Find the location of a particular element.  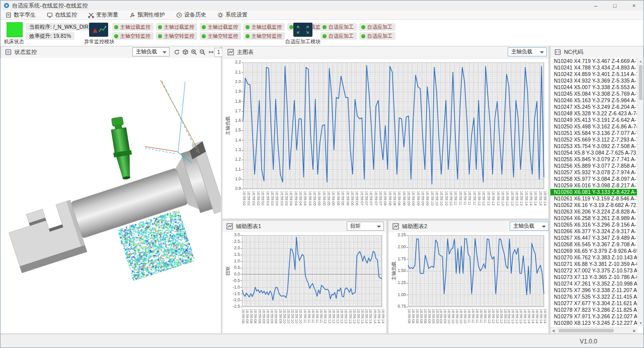

nc-vscroll-thumb is located at coordinates (641, 83).